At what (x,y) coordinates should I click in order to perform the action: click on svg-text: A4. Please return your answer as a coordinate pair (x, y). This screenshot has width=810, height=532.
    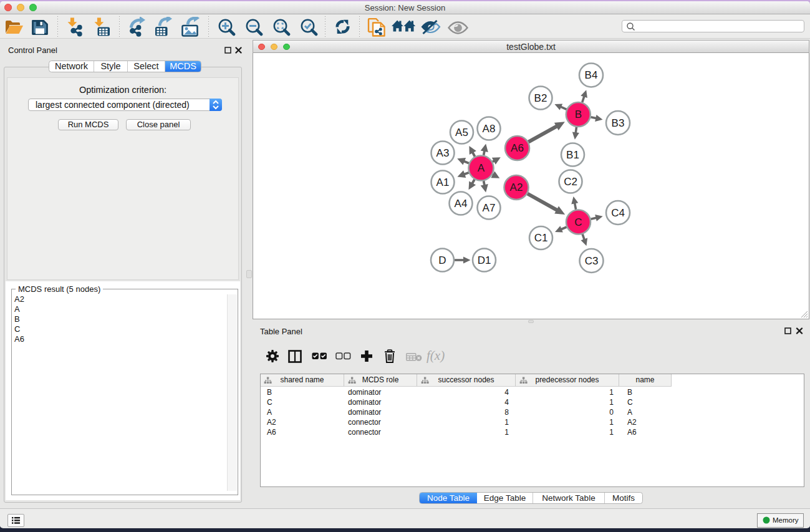
    Looking at the image, I should click on (461, 203).